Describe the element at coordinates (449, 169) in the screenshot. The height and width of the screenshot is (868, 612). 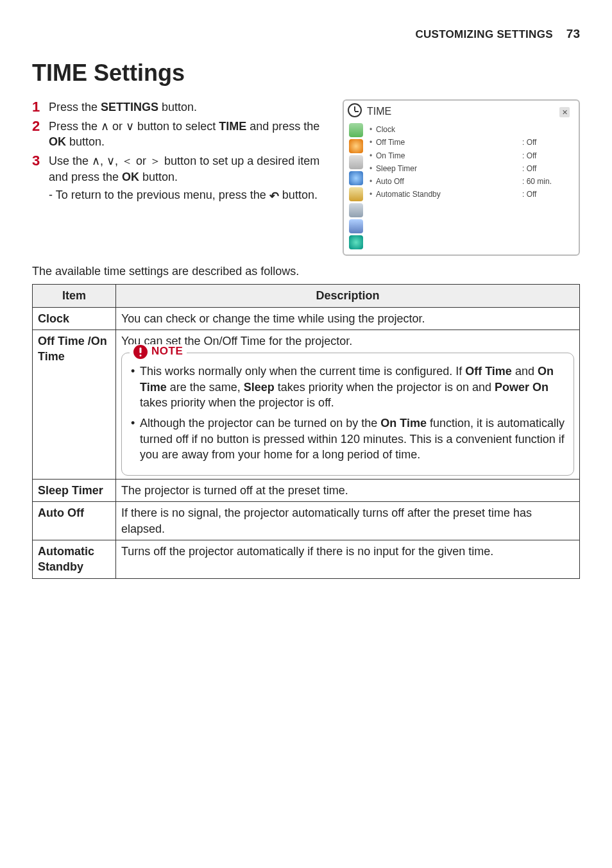
I see `menu-item-label: Sleep Timer` at that location.